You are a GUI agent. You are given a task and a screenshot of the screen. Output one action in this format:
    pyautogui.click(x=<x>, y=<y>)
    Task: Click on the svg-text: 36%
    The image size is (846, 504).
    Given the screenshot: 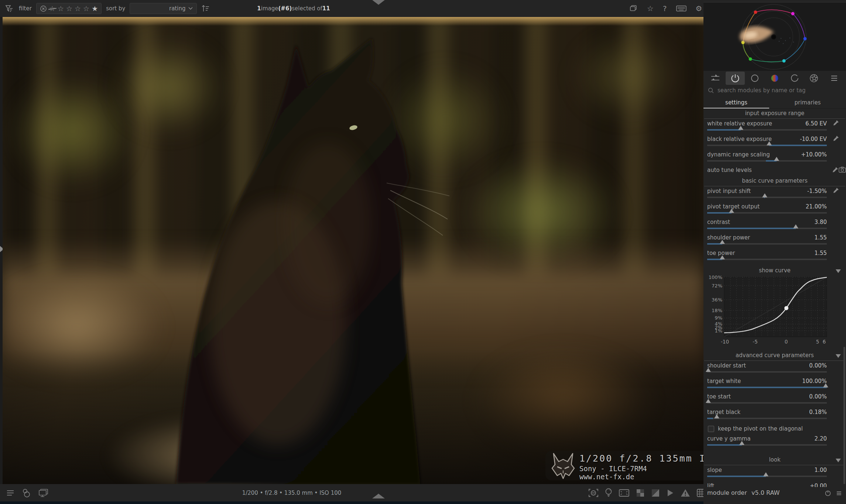 What is the action you would take?
    pyautogui.click(x=717, y=300)
    